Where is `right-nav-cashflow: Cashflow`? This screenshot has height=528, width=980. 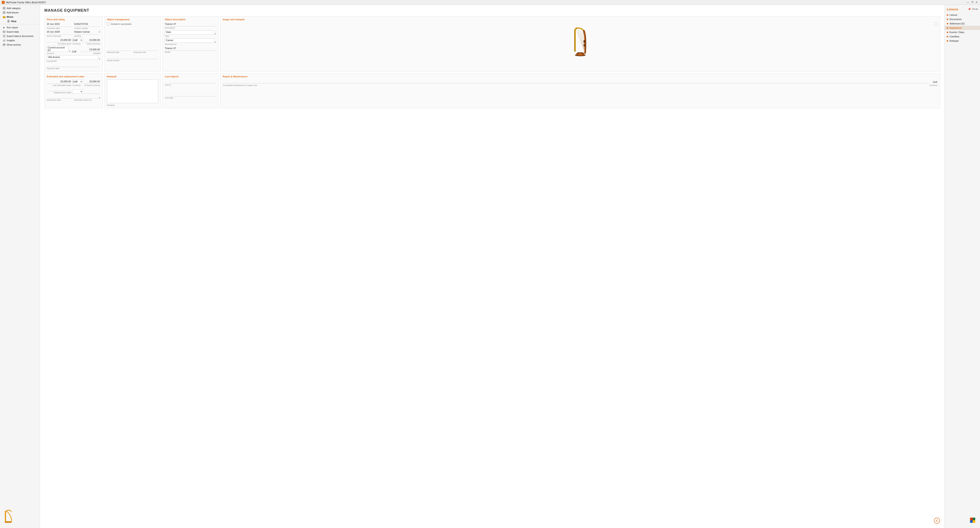 right-nav-cashflow: Cashflow is located at coordinates (963, 36).